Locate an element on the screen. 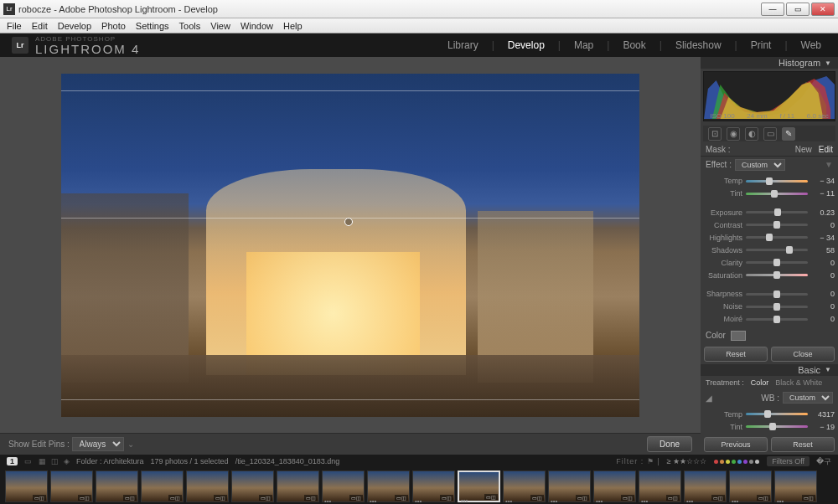 This screenshot has width=838, height=504. spot-tool-icon: ◉ is located at coordinates (733, 134).